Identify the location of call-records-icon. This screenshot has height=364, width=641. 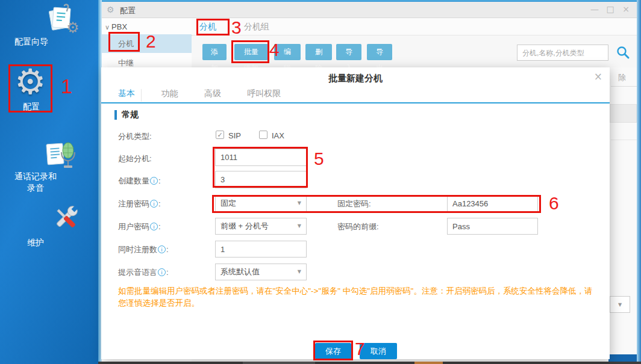
(62, 155).